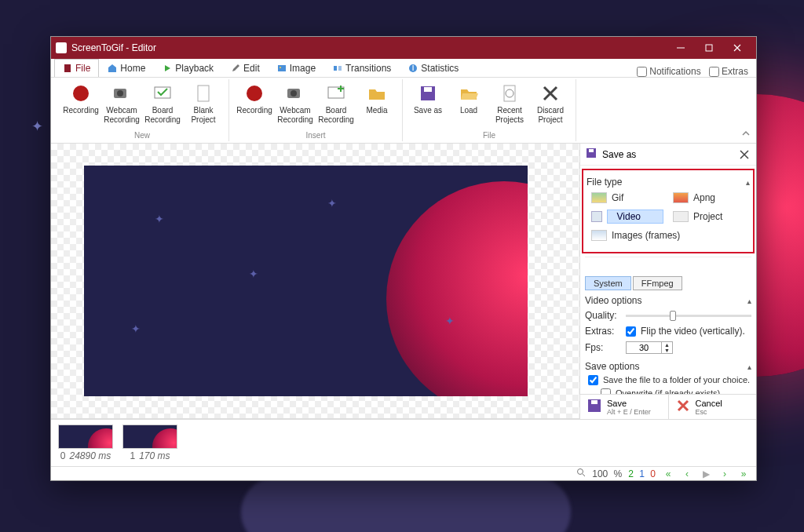  I want to click on folder-icon, so click(377, 93).